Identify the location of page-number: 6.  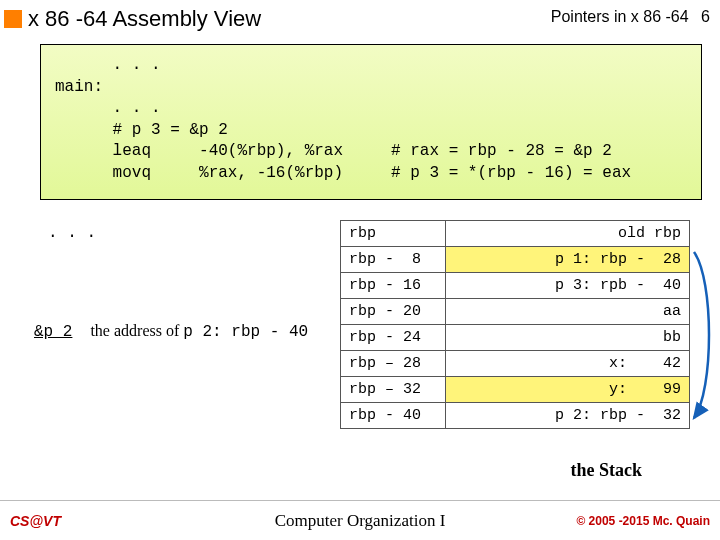
(706, 16).